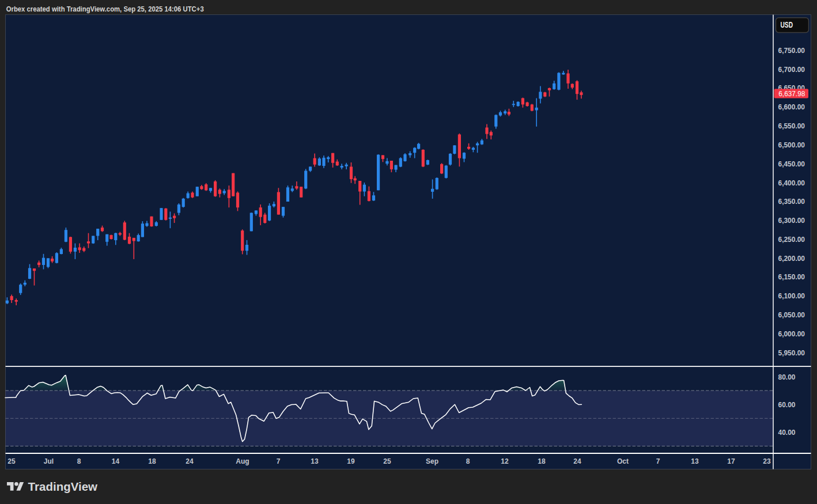  Describe the element at coordinates (505, 461) in the screenshot. I see `svg-text: 12` at that location.